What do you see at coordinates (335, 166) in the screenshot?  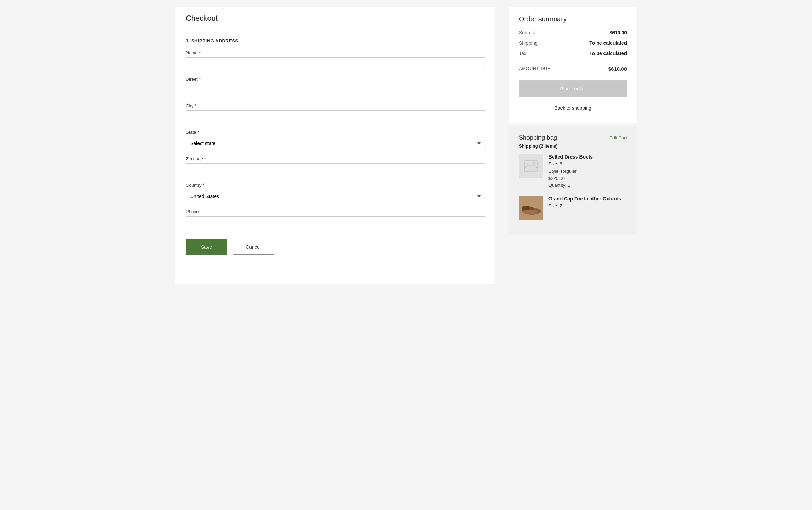 I see `zip-form-group: Zip code *` at bounding box center [335, 166].